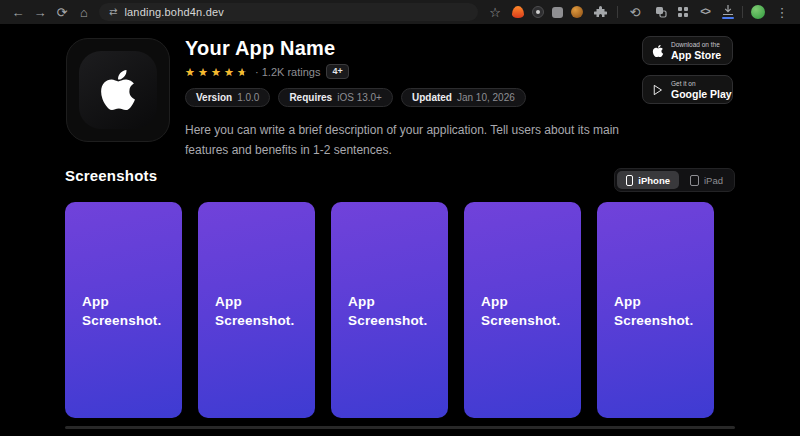 The image size is (800, 436). Describe the element at coordinates (440, 72) in the screenshot. I see `rating-row: · 1.2K ratings 4+` at that location.